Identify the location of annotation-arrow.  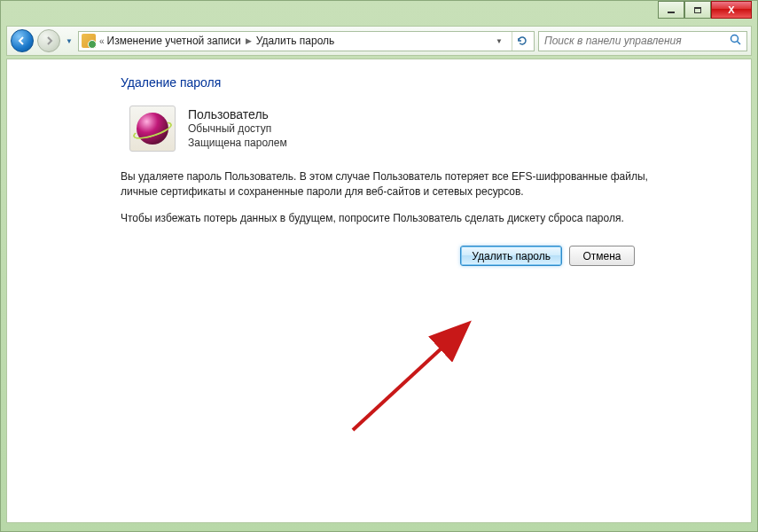
(415, 377).